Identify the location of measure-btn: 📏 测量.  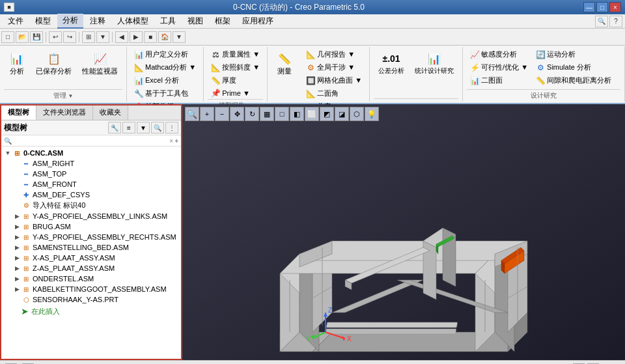
(285, 64).